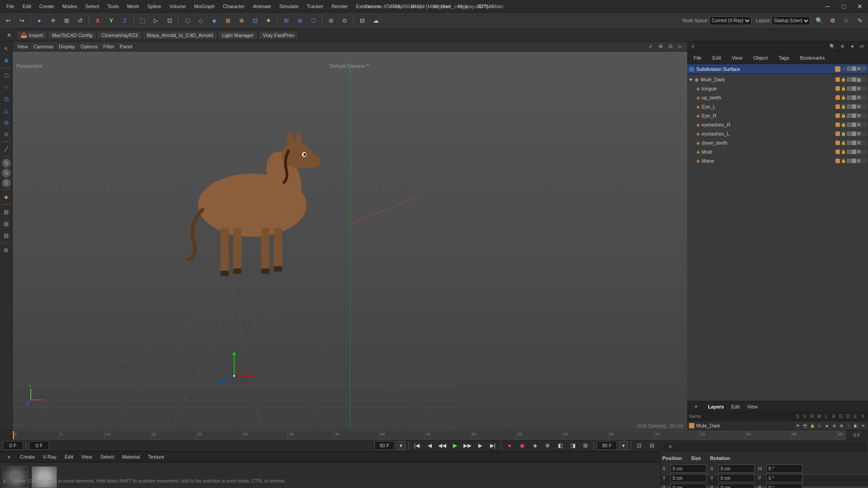 The image size is (868, 488). I want to click on toolbar-icon-1: 🔍, so click(819, 21).